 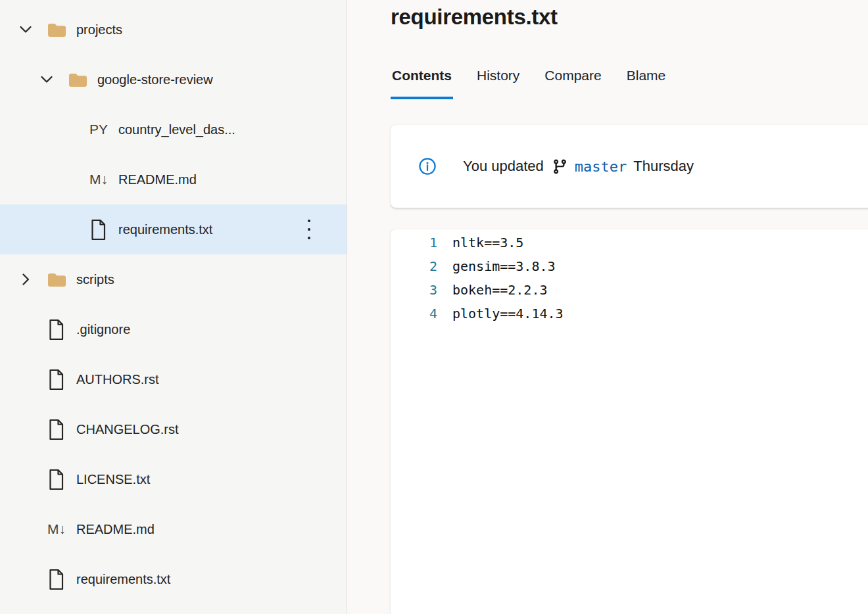 I want to click on code-line: 4 plotly==4.14.3, so click(x=629, y=314).